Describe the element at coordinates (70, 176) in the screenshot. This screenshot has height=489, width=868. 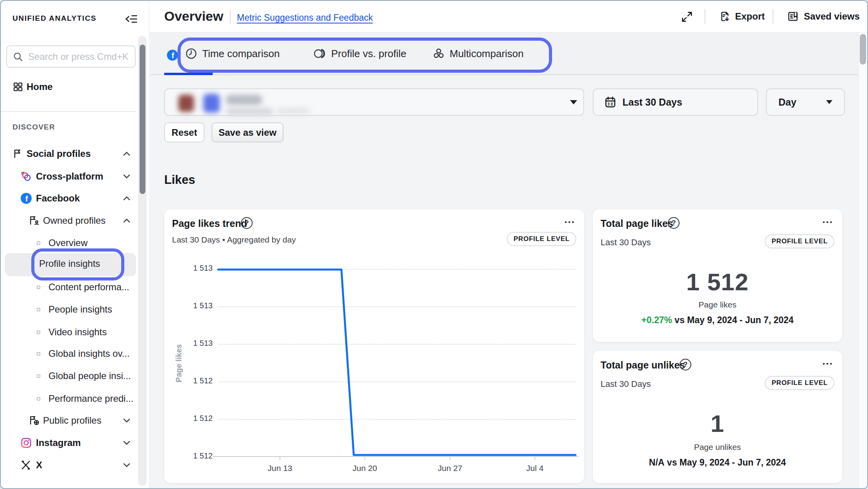
I see `sidebar-item-label: Cross-platform` at that location.